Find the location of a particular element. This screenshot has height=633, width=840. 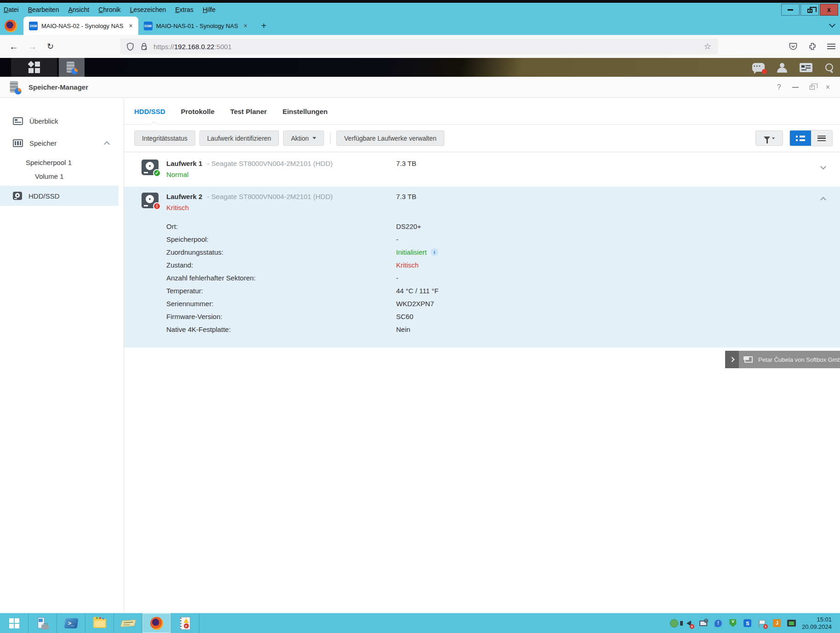

app-window-controls: ? × is located at coordinates (803, 87).